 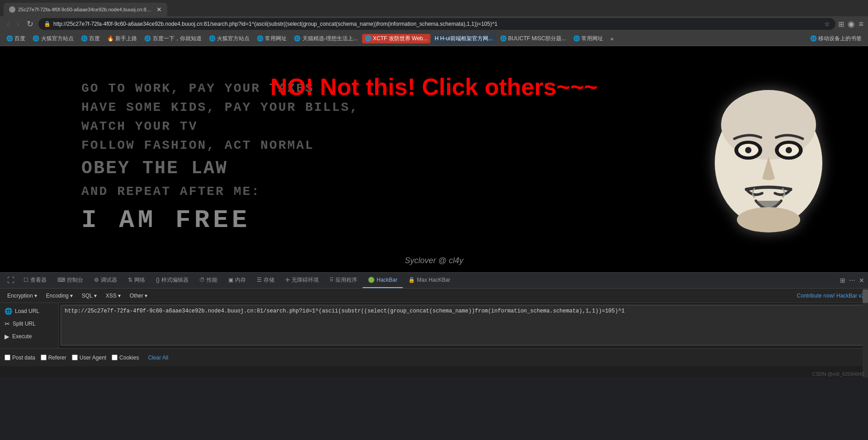 I want to click on debugger-label: 调试器, so click(x=109, y=280).